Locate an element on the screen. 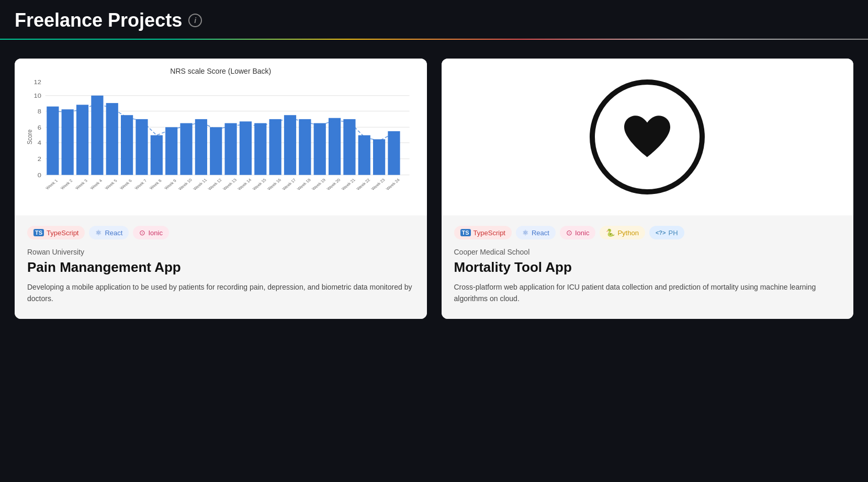 The image size is (868, 482). svg-text: 12 is located at coordinates (38, 83).